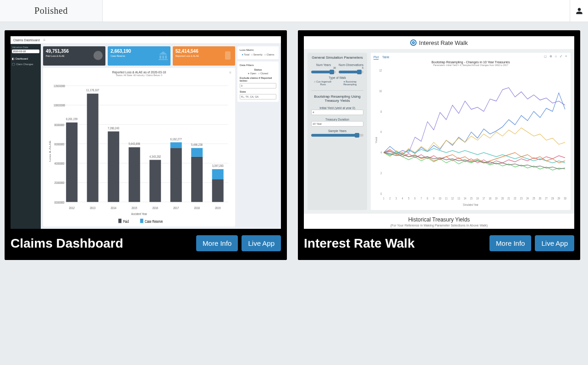 This screenshot has height=365, width=588. Describe the element at coordinates (496, 198) in the screenshot. I see `svg-text: 19` at that location.